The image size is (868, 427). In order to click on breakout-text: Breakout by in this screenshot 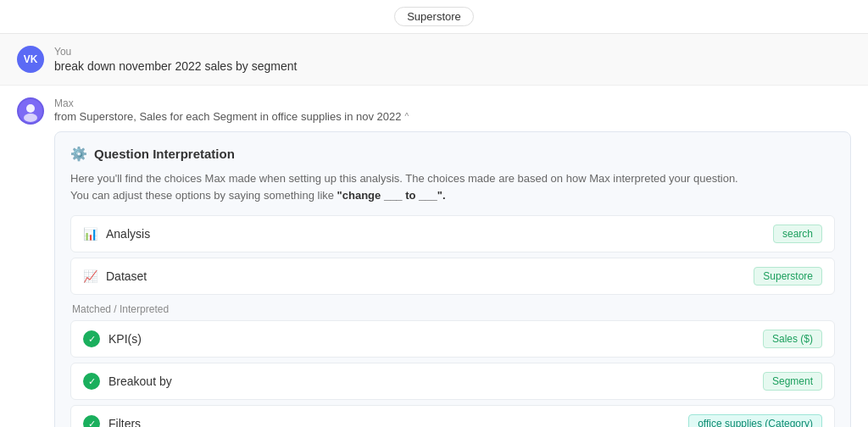, I will do `click(141, 381)`.